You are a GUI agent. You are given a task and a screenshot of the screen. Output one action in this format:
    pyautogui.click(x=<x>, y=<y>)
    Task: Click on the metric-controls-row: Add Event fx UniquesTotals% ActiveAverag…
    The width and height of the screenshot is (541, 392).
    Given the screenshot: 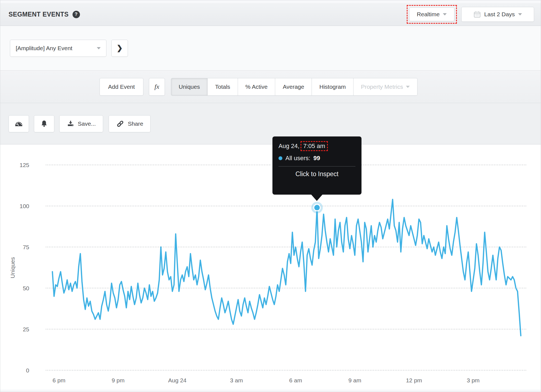 What is the action you would take?
    pyautogui.click(x=270, y=87)
    